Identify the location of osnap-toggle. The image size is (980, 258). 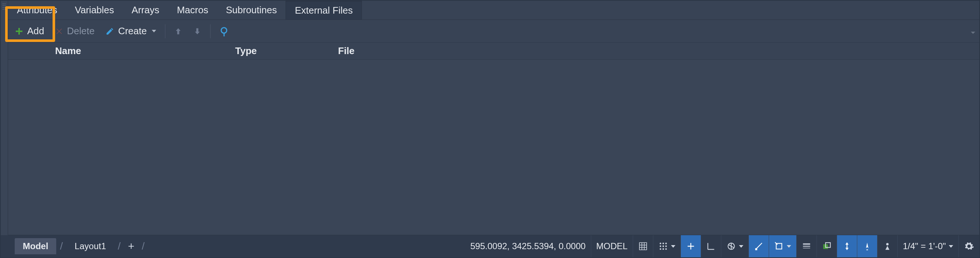
(759, 246).